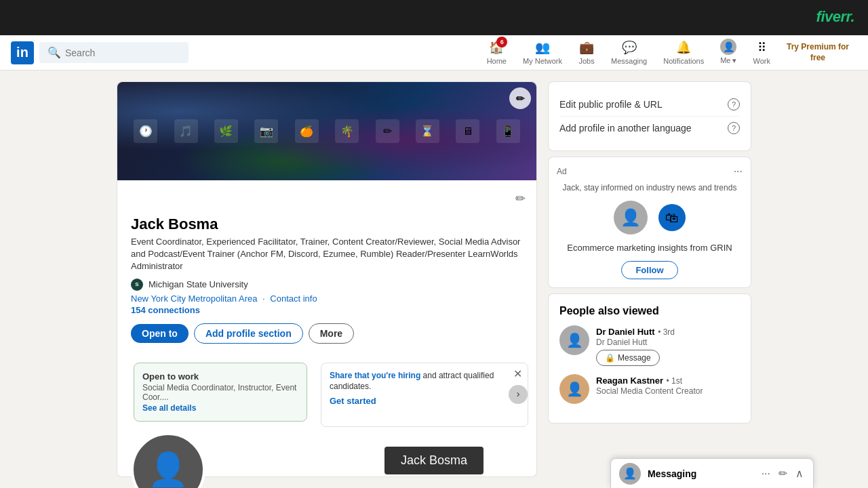  What do you see at coordinates (728, 53) in the screenshot?
I see `nav-me: 👤 Me ▾` at bounding box center [728, 53].